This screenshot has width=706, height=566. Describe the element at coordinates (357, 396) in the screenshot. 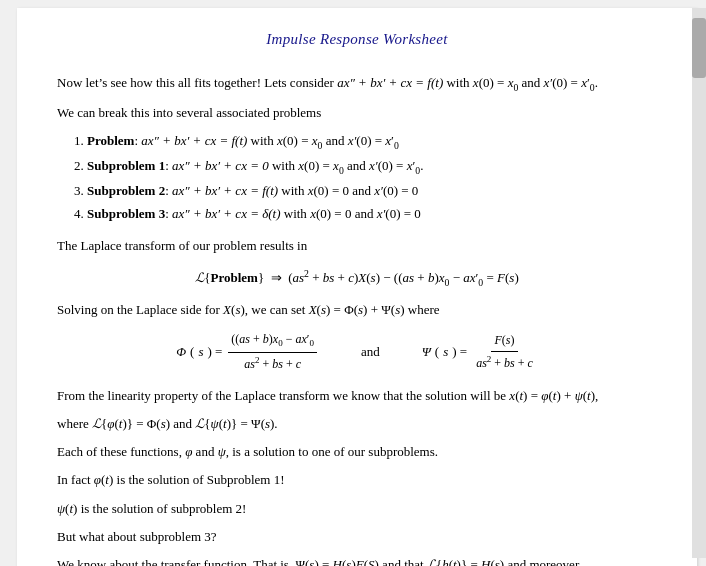

I see `linearity-text1: From the linearity property of the Lapla…` at that location.